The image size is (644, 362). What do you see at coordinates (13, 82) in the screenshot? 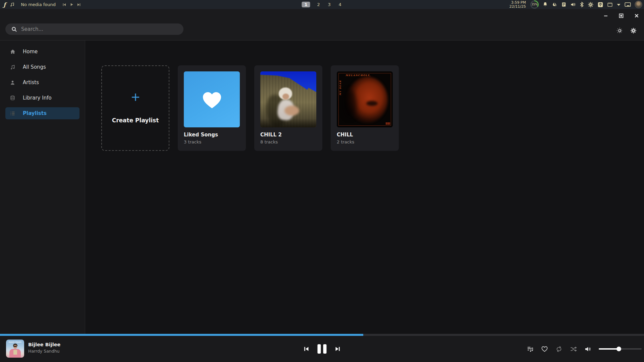
I see `person-icon` at bounding box center [13, 82].